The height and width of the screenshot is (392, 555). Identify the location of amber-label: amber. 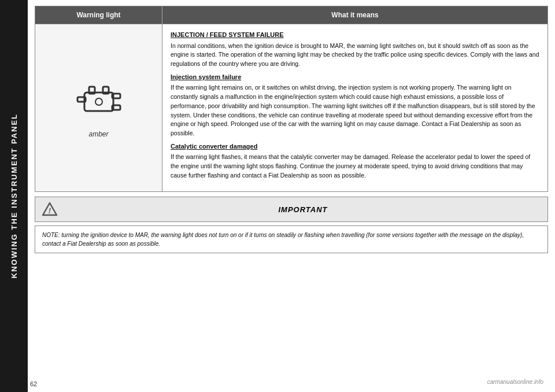
(98, 134).